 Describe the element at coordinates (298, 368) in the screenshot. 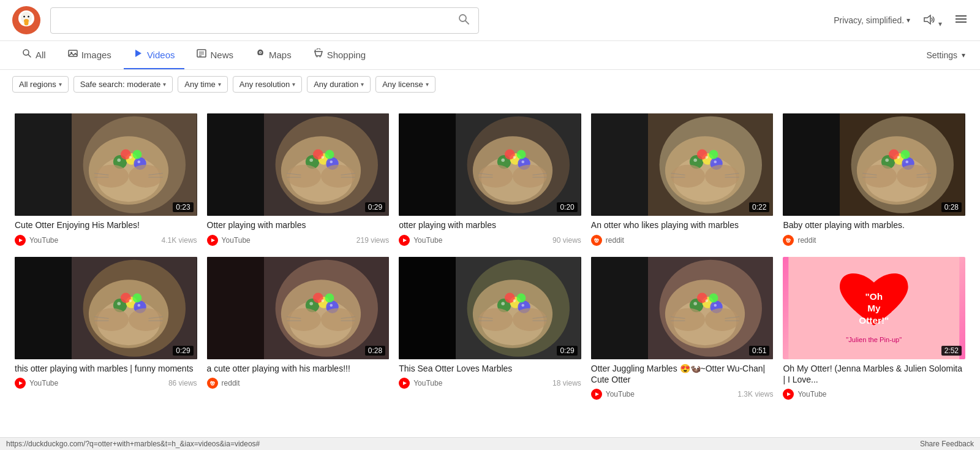

I see `video-title-7: a cute otter playing with his marbles!!!` at that location.